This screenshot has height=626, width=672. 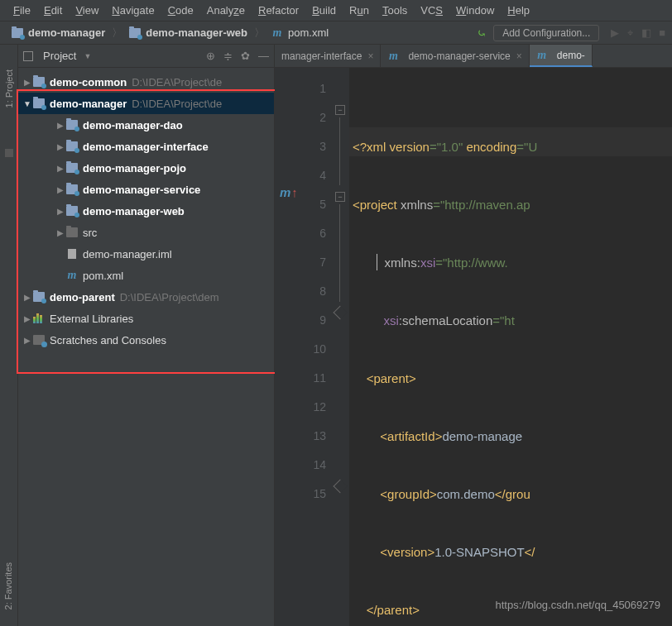 I want to click on menu-view: View, so click(x=87, y=10).